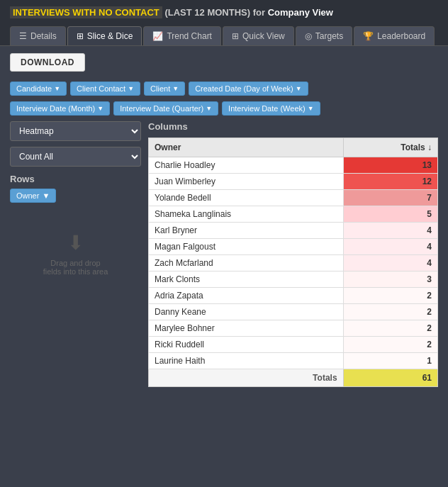 Image resolution: width=448 pixels, height=487 pixels. What do you see at coordinates (293, 214) in the screenshot?
I see `table-row: Shameka Langlinais5` at bounding box center [293, 214].